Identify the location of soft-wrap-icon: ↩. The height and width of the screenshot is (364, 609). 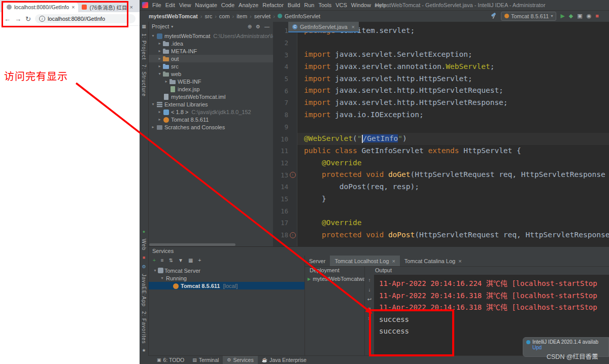
(369, 300).